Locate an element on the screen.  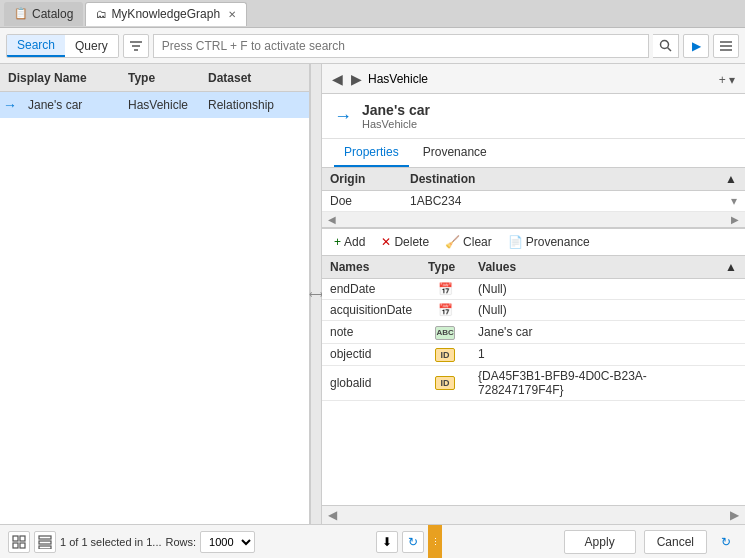
nav-forward-button: ▶ is located at coordinates (356, 79).